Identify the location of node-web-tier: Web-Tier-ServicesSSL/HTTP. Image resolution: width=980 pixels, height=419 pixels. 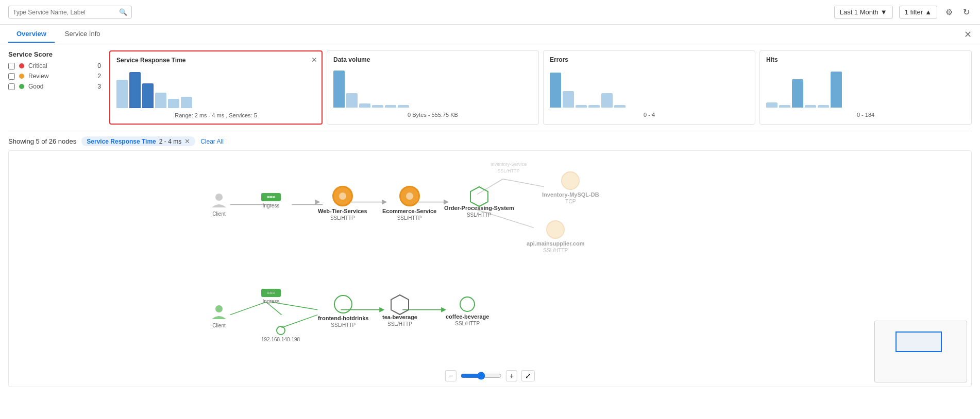
(343, 204).